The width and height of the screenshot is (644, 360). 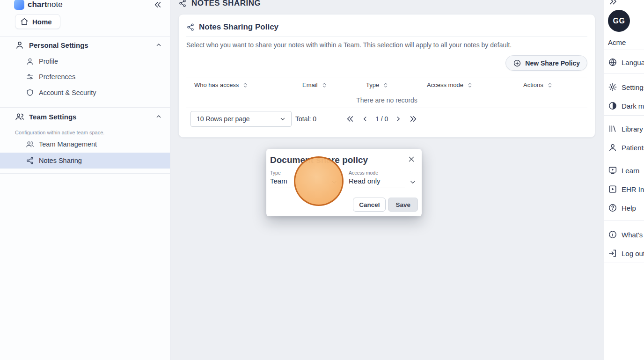 I want to click on menu-label: Log out, so click(x=633, y=254).